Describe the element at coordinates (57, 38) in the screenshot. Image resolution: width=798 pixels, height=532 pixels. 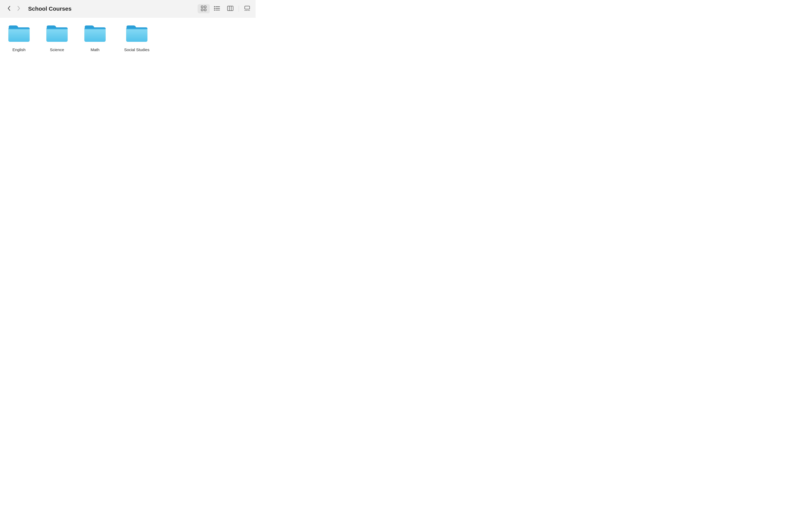
I see `folder-item: Science` at that location.